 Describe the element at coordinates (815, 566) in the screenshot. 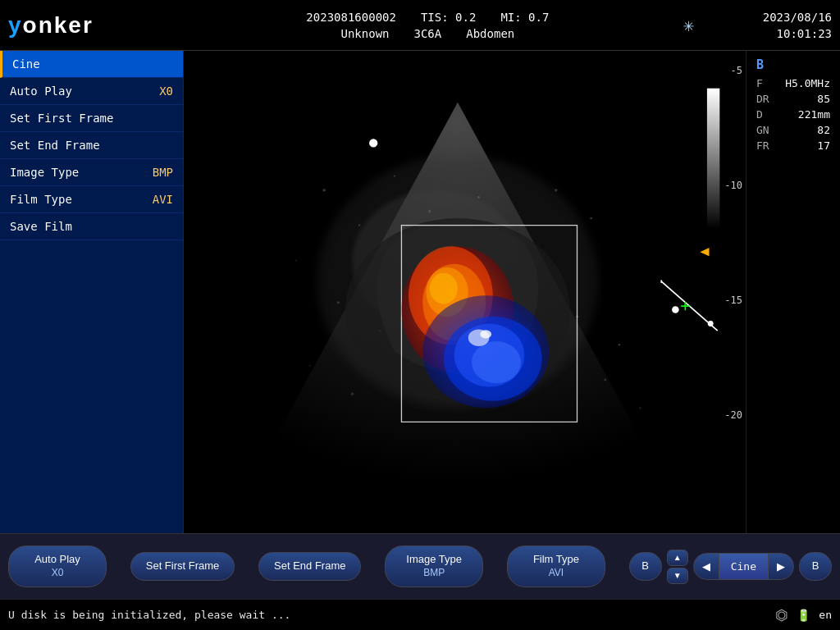

I see `b-right-button: B` at that location.